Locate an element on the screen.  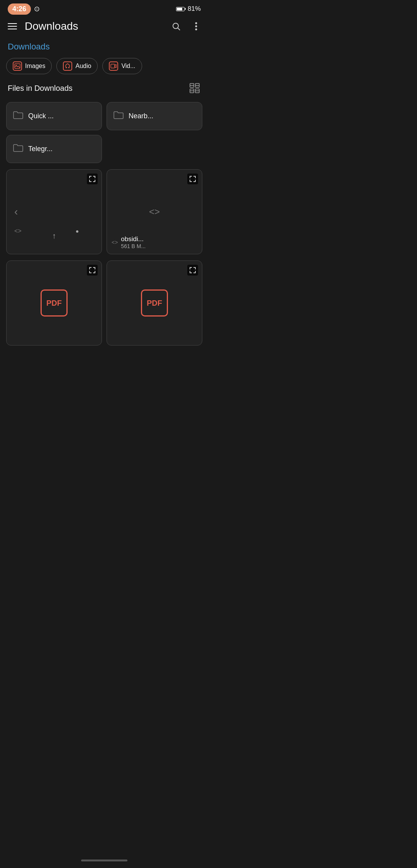
folder-grid: Quick ... Nearb... is located at coordinates (104, 118).